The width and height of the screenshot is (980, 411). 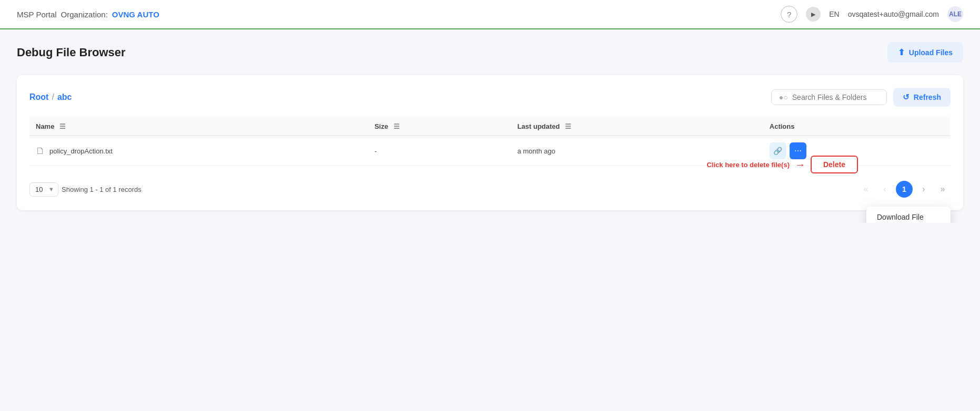 I want to click on header-right: ? ▶ EN ovsqatest+auto@gmail.com ALE, so click(x=872, y=14).